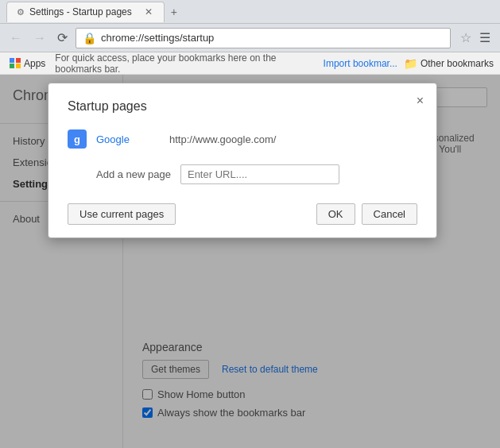 This screenshot has width=500, height=448. What do you see at coordinates (263, 38) in the screenshot?
I see `address-bar: 🔒 chrome://settings/startup` at bounding box center [263, 38].